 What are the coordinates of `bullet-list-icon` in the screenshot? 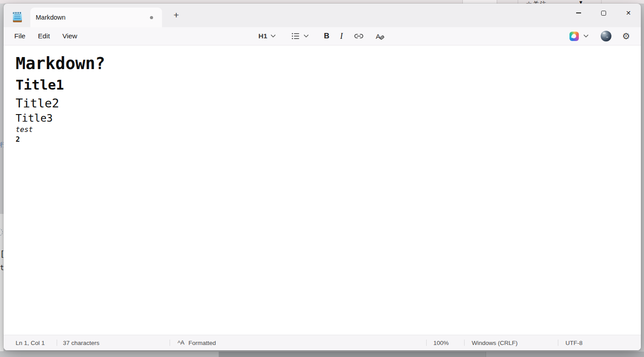 It's located at (295, 36).